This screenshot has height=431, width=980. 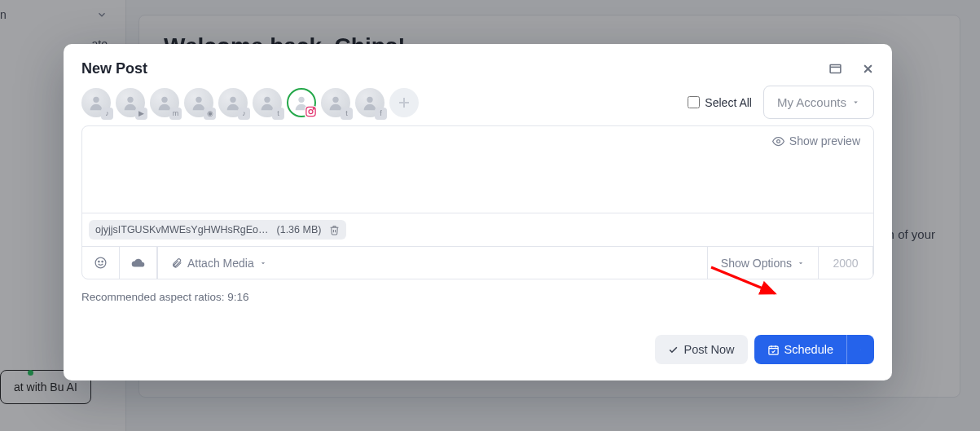 What do you see at coordinates (815, 350) in the screenshot?
I see `schedule-button-group: Schedule` at bounding box center [815, 350].